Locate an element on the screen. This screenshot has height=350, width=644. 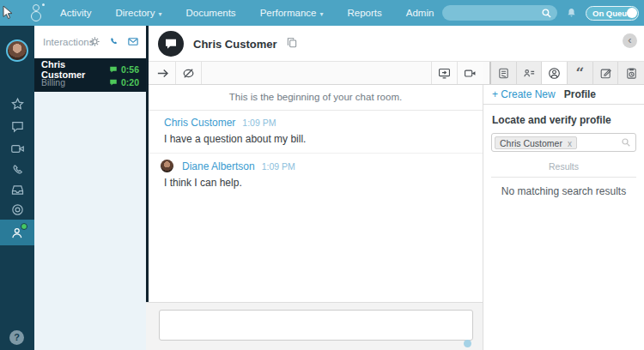
responses-tab: “ is located at coordinates (580, 73).